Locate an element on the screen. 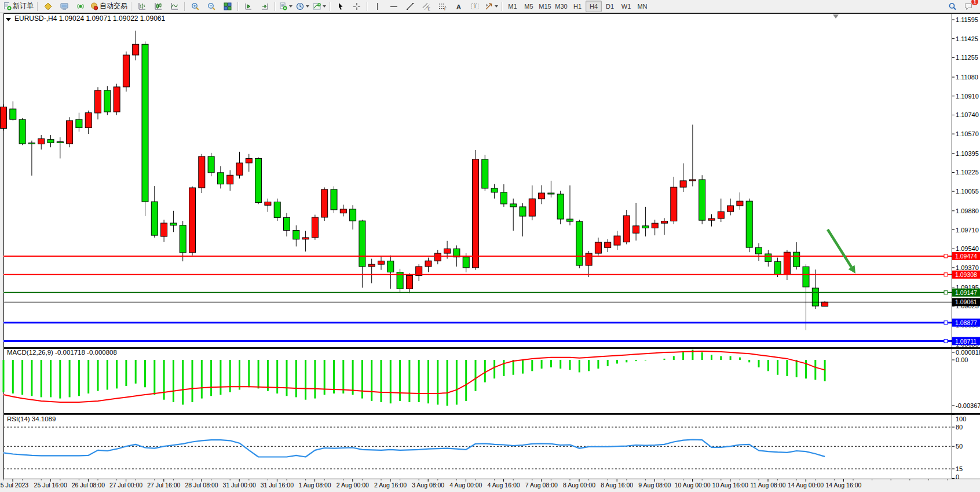  terminal-button is located at coordinates (64, 6).